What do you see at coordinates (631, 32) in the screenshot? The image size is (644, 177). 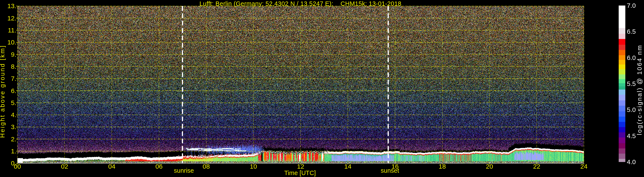 I see `svg-text: 6.5` at bounding box center [631, 32].